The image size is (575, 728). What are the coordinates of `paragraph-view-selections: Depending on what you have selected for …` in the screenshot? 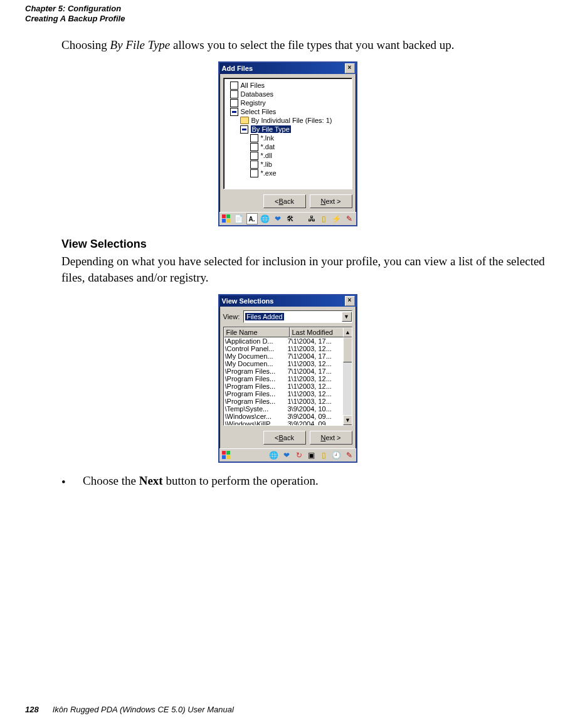 It's located at (306, 270).